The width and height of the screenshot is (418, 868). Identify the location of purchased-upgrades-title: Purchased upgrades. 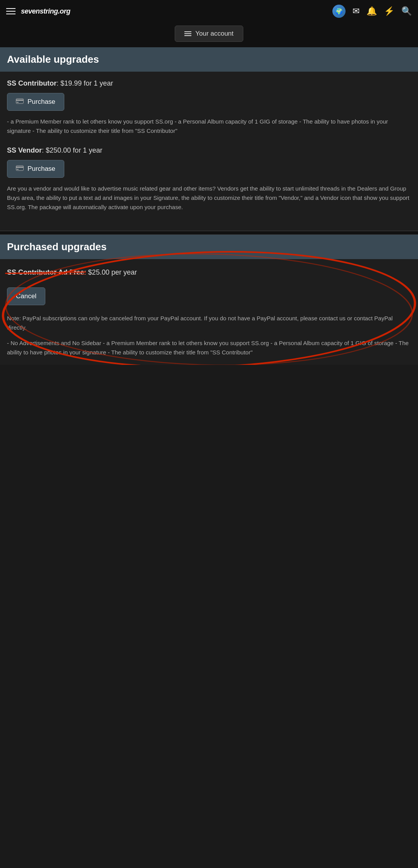
(209, 247).